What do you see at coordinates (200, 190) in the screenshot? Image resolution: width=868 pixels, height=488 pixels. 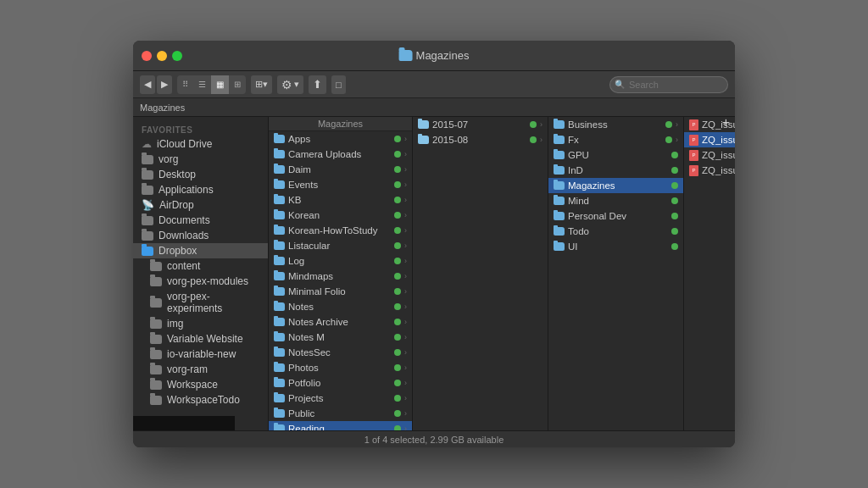 I see `sidebar-item-applications: Applications` at bounding box center [200, 190].